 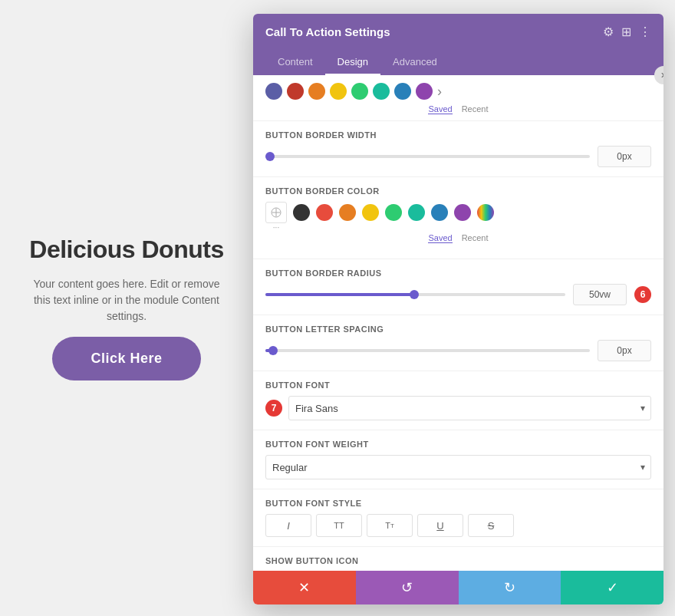 What do you see at coordinates (276, 227) in the screenshot?
I see `color-picker-dots: ···` at bounding box center [276, 227].